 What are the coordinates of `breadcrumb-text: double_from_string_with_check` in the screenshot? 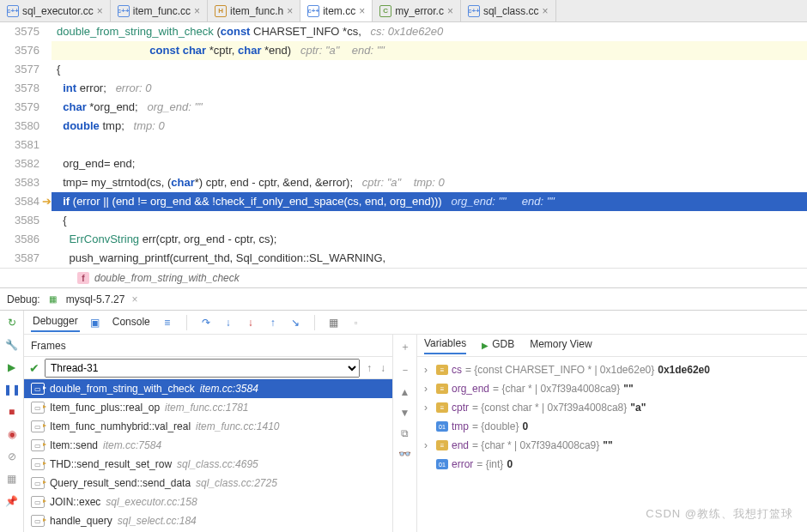 It's located at (167, 278).